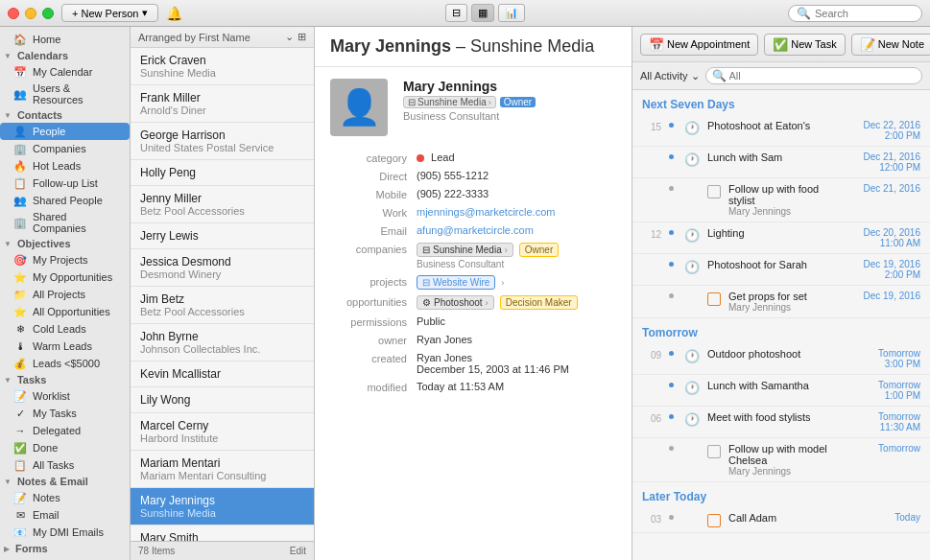 This screenshot has width=930, height=560. What do you see at coordinates (465, 249) in the screenshot?
I see `company-chip: ⊟ Sunshine Media ›` at bounding box center [465, 249].